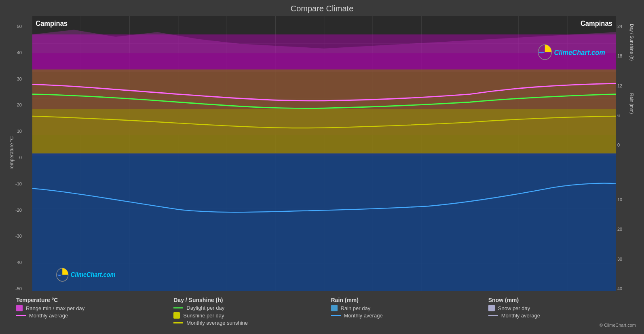 This screenshot has height=334, width=644. I want to click on snow-swatch, so click(492, 308).